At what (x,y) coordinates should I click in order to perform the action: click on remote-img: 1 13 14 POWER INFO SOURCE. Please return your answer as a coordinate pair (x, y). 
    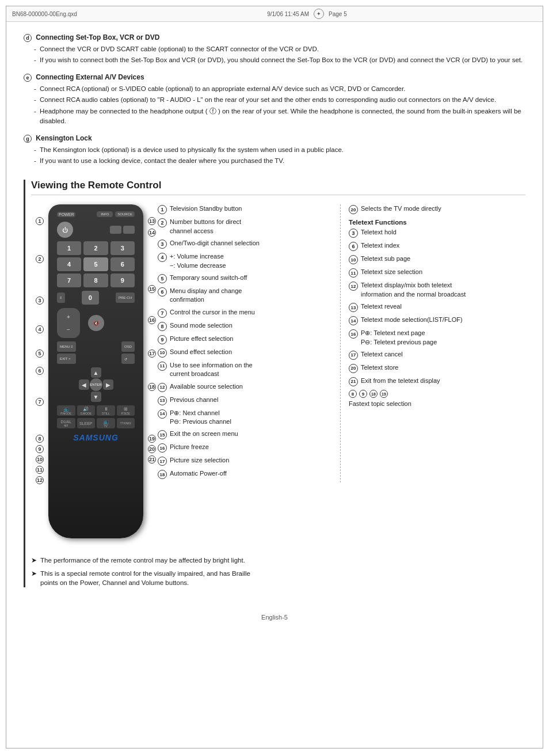
    Looking at the image, I should click on (89, 371).